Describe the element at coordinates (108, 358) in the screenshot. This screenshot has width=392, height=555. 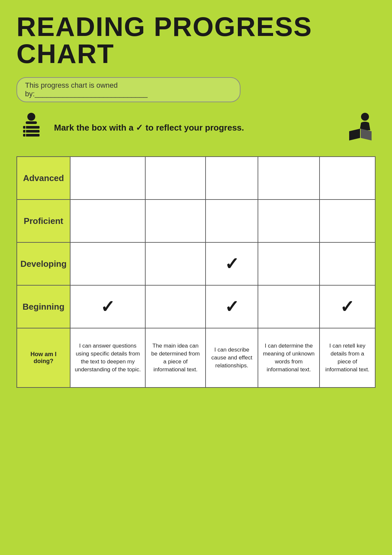
I see `skill-desc-0: I can answer questions using specific de…` at that location.